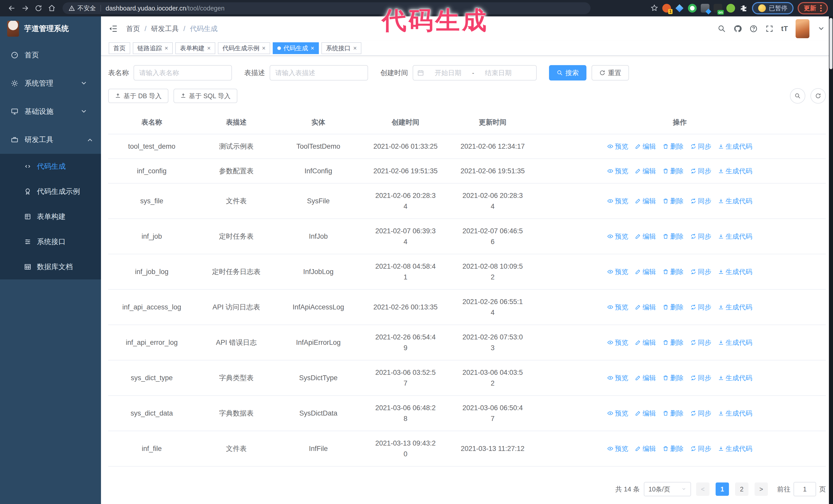 The width and height of the screenshot is (833, 504). Describe the element at coordinates (818, 96) in the screenshot. I see `refresh-table-button` at that location.